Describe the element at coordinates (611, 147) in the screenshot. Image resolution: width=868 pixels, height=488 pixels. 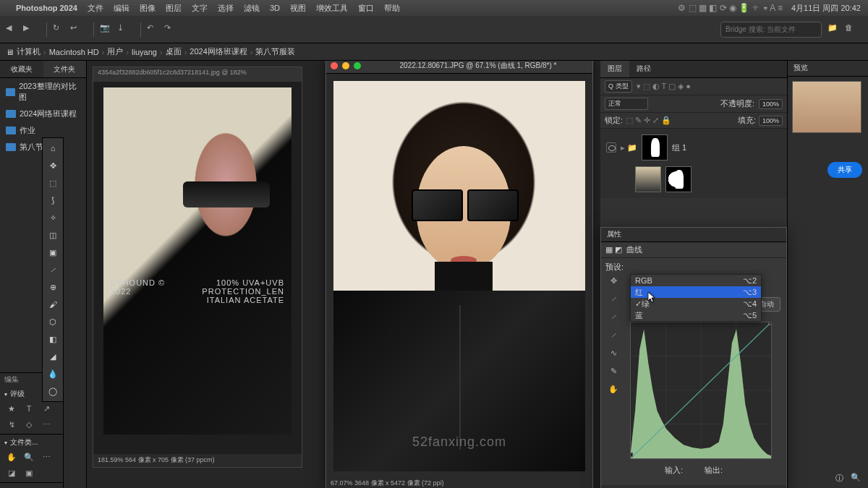
I see `visibility-toggle` at that location.